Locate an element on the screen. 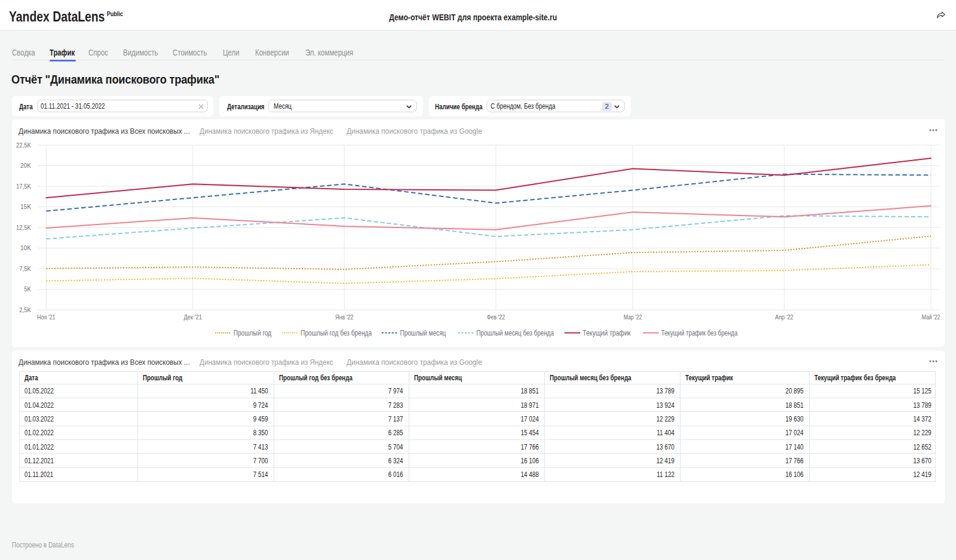  svg-text: Прошлый год без бренда is located at coordinates (336, 333).